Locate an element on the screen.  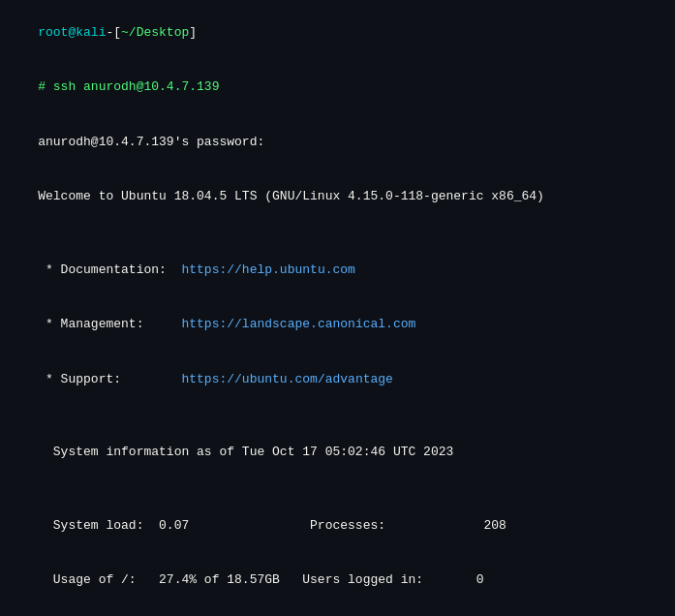
doc-line: * Documentation: https://help.ubuntu.com is located at coordinates (337, 271).